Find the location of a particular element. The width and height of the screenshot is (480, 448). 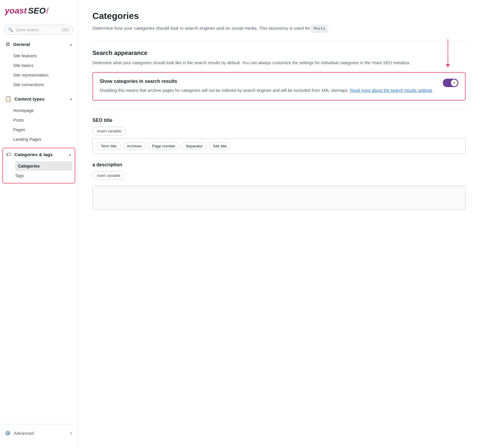

advanced-icon: ⚙️ is located at coordinates (8, 433).